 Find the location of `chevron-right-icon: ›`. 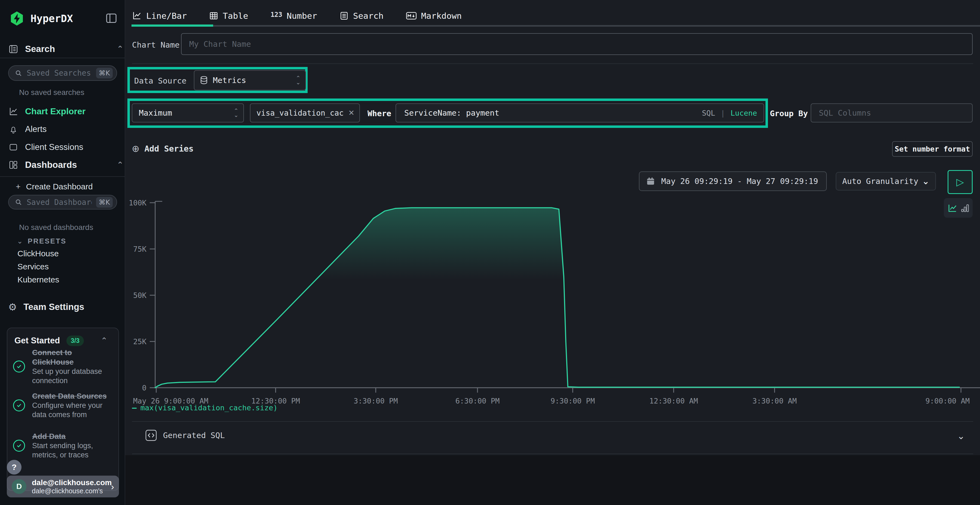

chevron-right-icon: › is located at coordinates (113, 487).